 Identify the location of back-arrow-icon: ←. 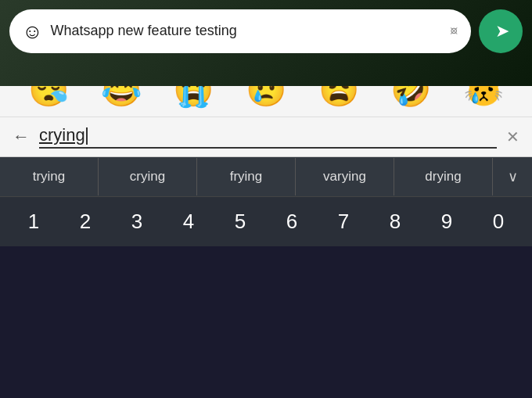
(21, 137).